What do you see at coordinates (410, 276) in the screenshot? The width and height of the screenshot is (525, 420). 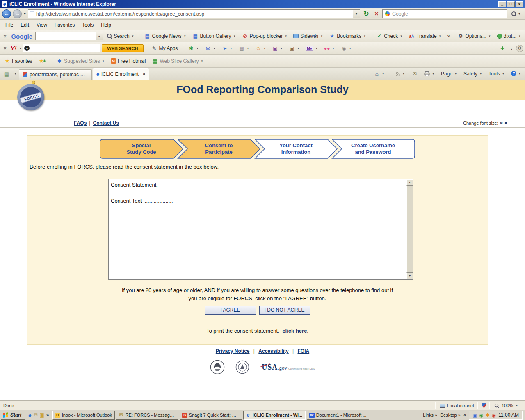 I see `scroll-down-icon: ▼` at bounding box center [410, 276].